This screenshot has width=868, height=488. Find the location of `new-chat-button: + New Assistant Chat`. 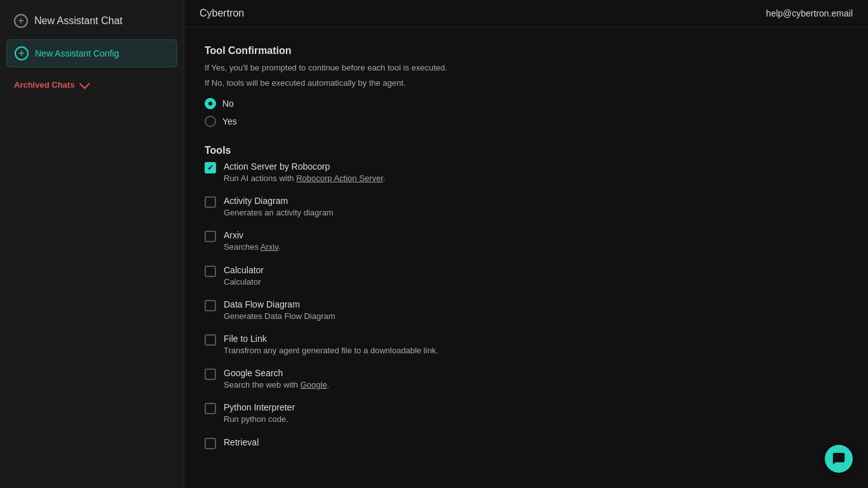

new-chat-button: + New Assistant Chat is located at coordinates (92, 21).